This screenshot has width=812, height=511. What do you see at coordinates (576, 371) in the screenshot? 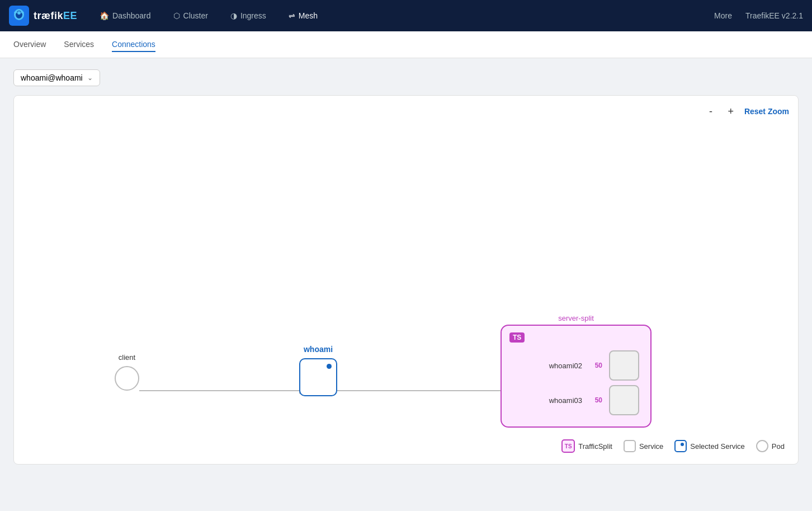
I see `traffic-split-group: server-split TS whoami02 50 whoami03 50` at bounding box center [576, 371].